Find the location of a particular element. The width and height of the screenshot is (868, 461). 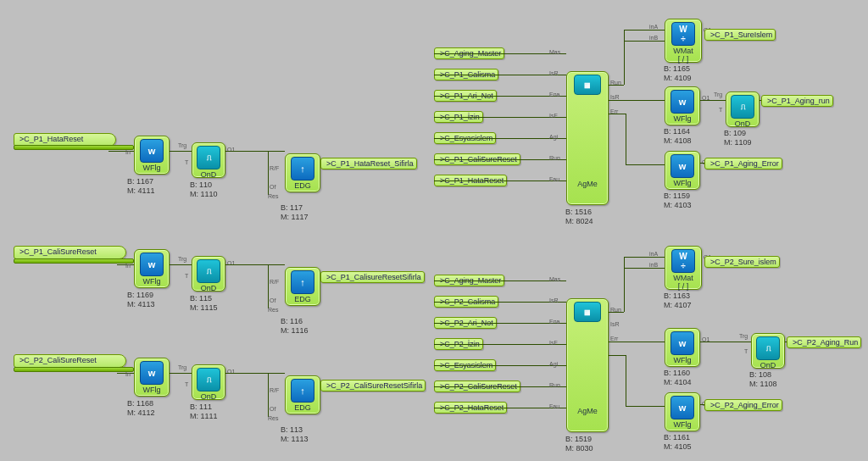

agme-port-in: Fau is located at coordinates (554, 407).